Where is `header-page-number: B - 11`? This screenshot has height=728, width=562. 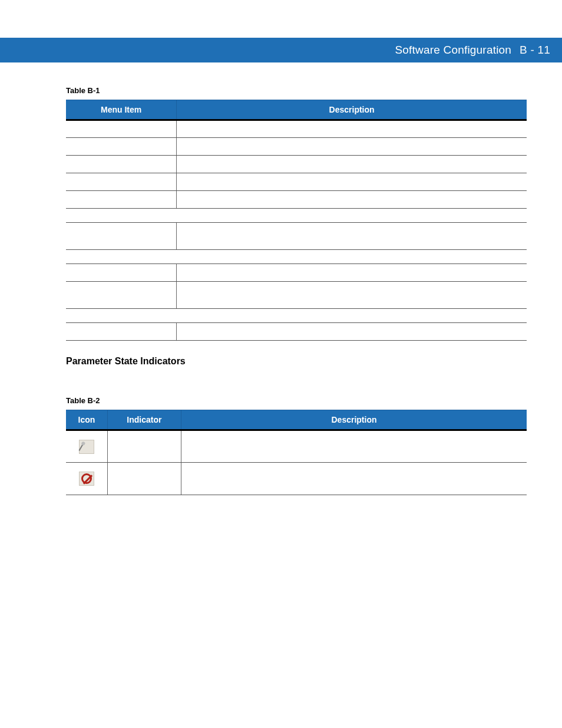
header-page-number: B - 11 is located at coordinates (535, 50).